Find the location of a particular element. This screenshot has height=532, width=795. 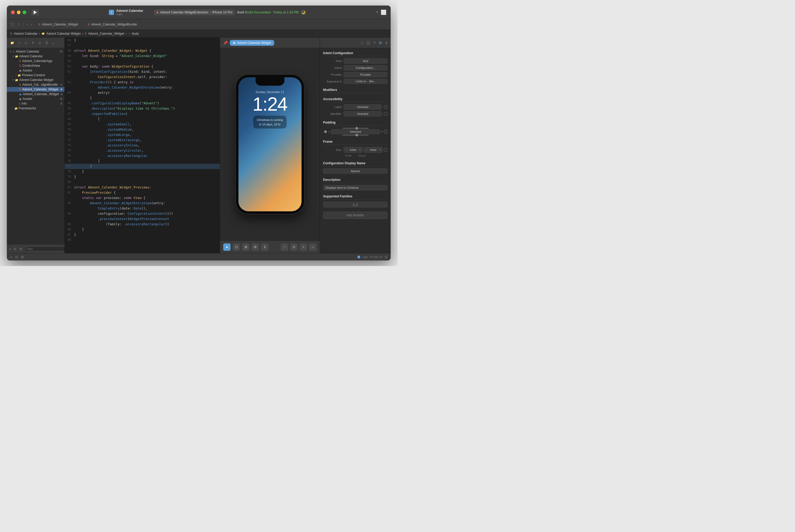

filter-input is located at coordinates (45, 249).